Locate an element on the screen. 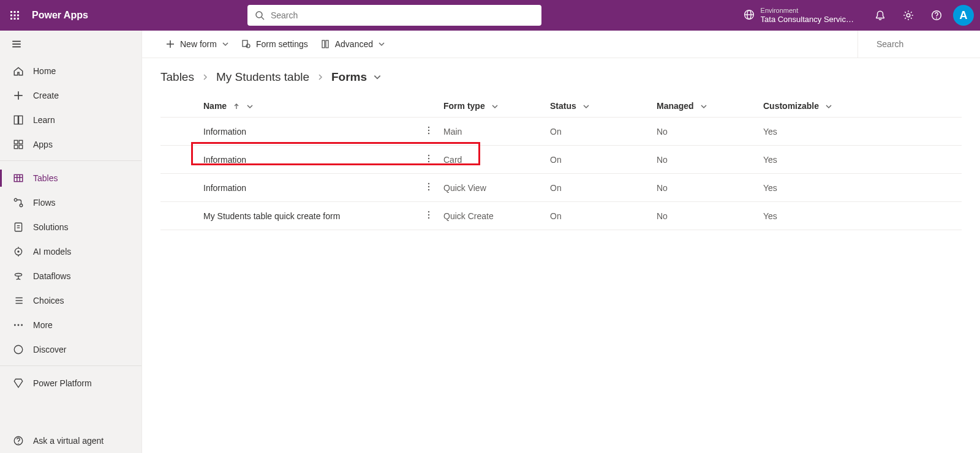  app-title: Power Apps is located at coordinates (60, 15).